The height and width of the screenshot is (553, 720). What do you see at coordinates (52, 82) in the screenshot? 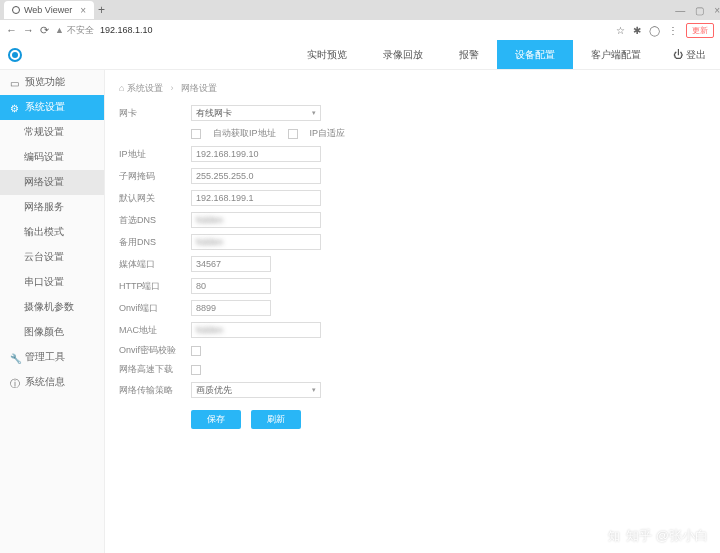
I see `sidebar-item-preview: ▭ 预览功能` at bounding box center [52, 82].